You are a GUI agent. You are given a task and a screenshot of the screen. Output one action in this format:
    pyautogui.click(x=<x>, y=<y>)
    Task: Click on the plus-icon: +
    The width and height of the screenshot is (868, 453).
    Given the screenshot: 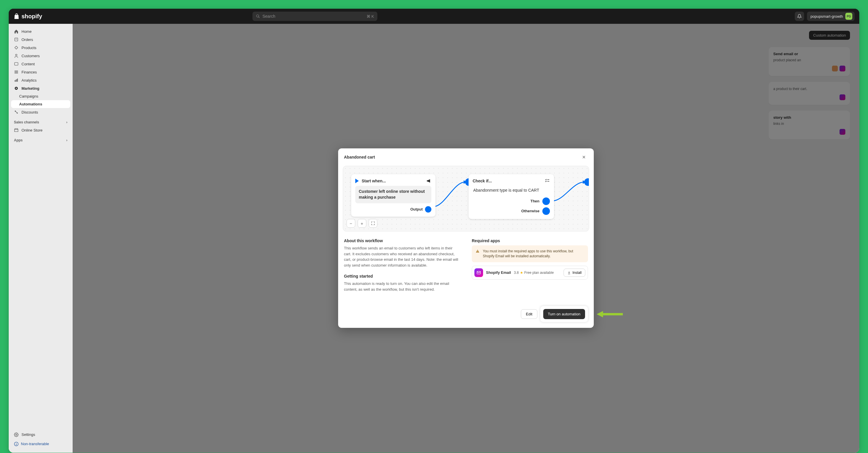 What is the action you would take?
    pyautogui.click(x=362, y=224)
    